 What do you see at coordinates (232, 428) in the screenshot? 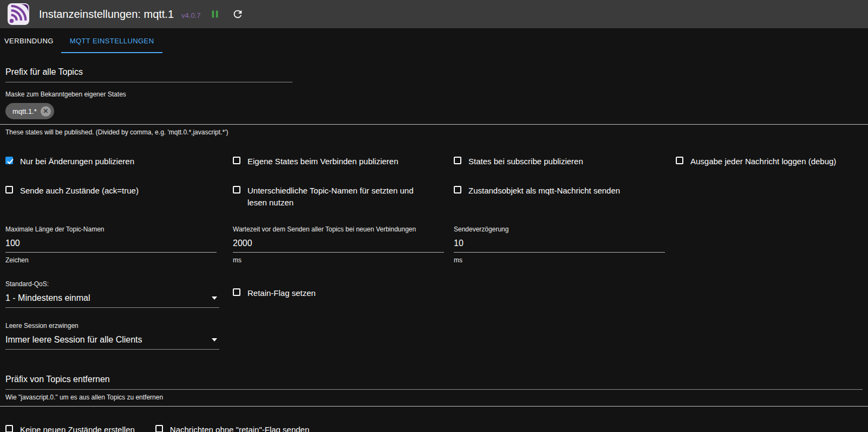
I see `checkbox-no-retain-flag: Nachrichten ohne "retain"-Flag senden` at bounding box center [232, 428].